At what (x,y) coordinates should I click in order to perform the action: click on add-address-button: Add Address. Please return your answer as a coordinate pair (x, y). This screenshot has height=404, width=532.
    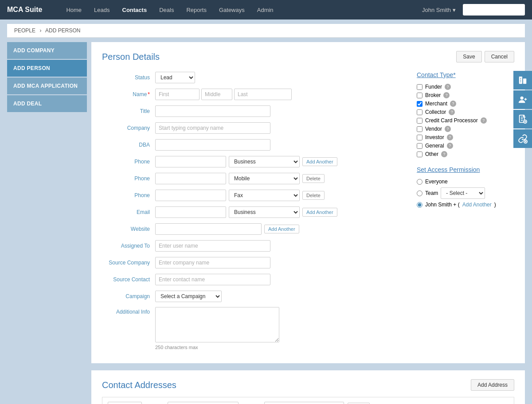
    Looking at the image, I should click on (493, 385).